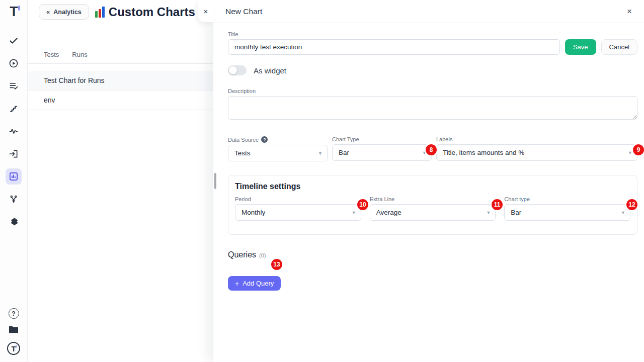 The width and height of the screenshot is (644, 362). Describe the element at coordinates (433, 108) in the screenshot. I see `description-textarea` at that location.